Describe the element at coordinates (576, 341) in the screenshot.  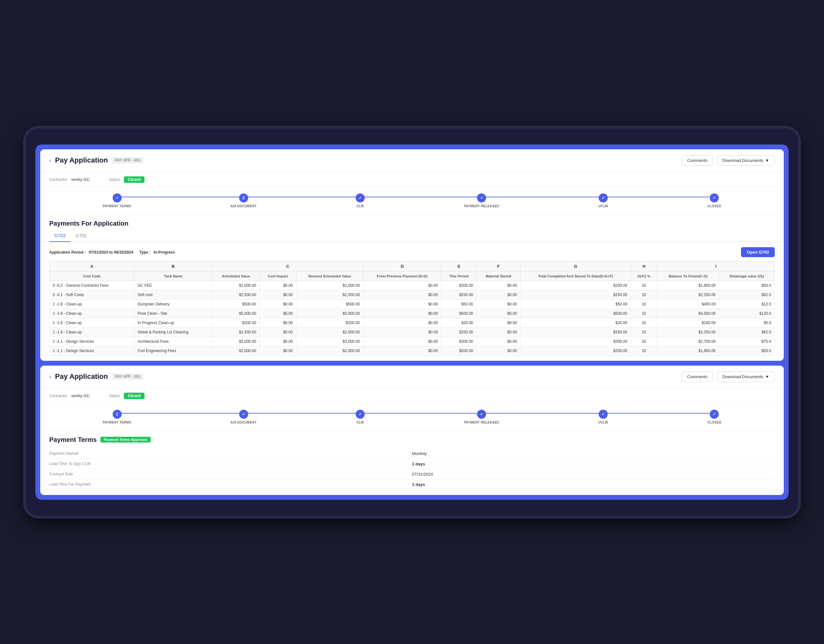
I see `cell-total: $300.00` at that location.